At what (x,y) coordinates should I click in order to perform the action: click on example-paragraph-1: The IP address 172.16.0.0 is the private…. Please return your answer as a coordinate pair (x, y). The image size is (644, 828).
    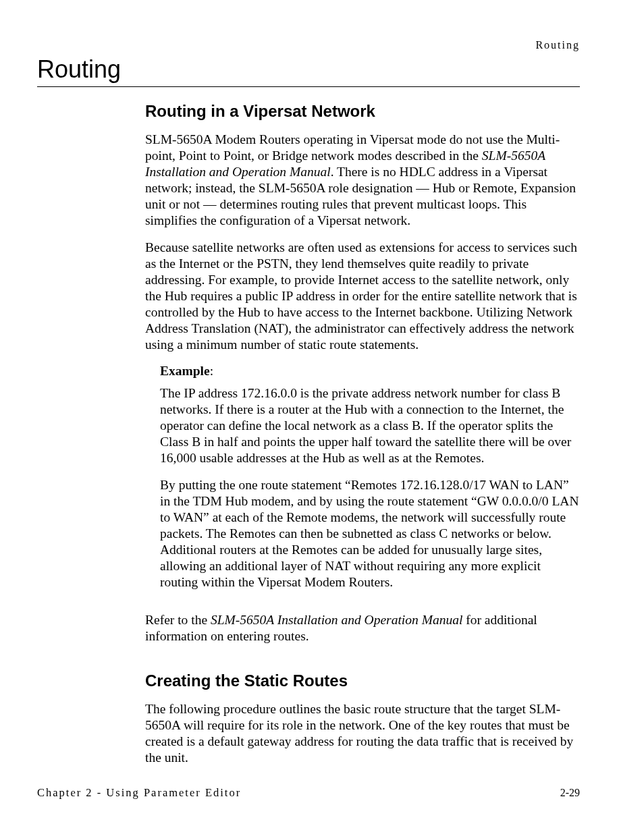
    Looking at the image, I should click on (370, 426).